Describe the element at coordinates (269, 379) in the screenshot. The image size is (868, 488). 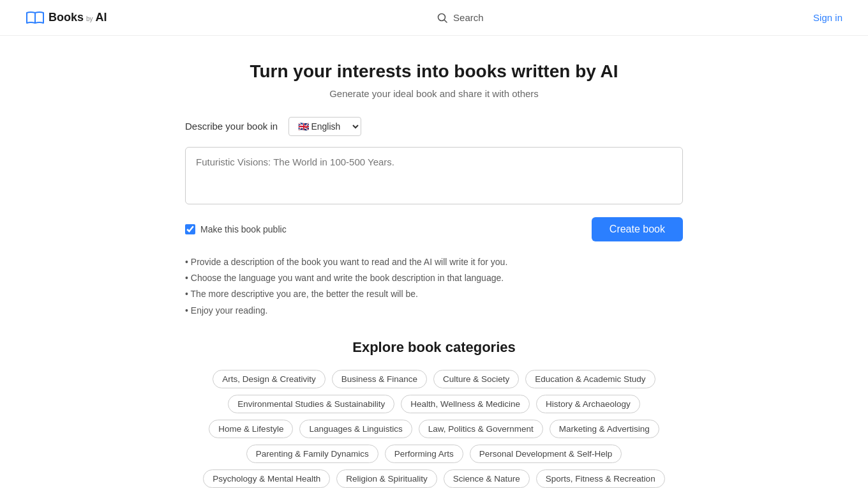
I see `category-tag: Arts, Design & Creativity` at that location.